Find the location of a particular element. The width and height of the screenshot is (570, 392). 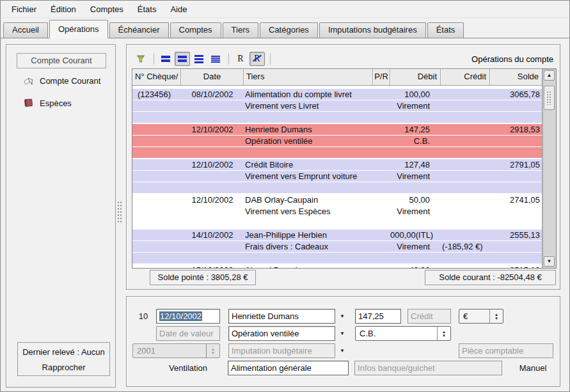

menu-etats: États is located at coordinates (147, 9).